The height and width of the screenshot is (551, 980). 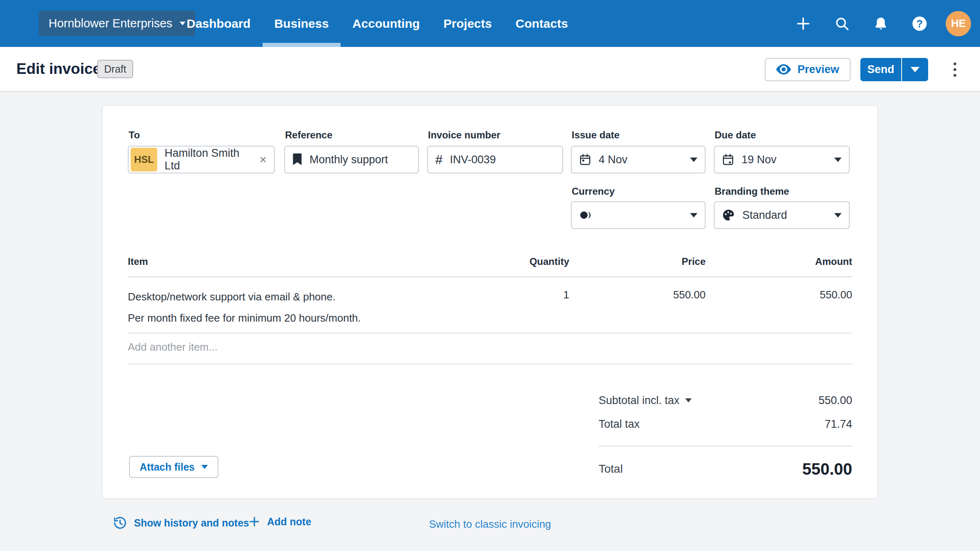 I want to click on column-header-amount: Amount, so click(x=779, y=262).